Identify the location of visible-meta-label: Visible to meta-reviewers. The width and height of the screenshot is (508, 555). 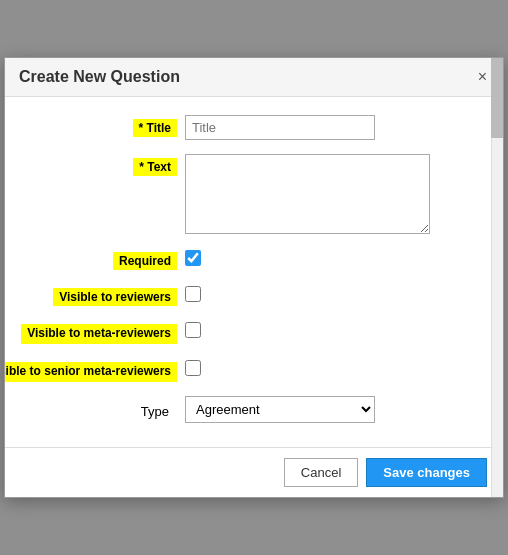
(99, 334).